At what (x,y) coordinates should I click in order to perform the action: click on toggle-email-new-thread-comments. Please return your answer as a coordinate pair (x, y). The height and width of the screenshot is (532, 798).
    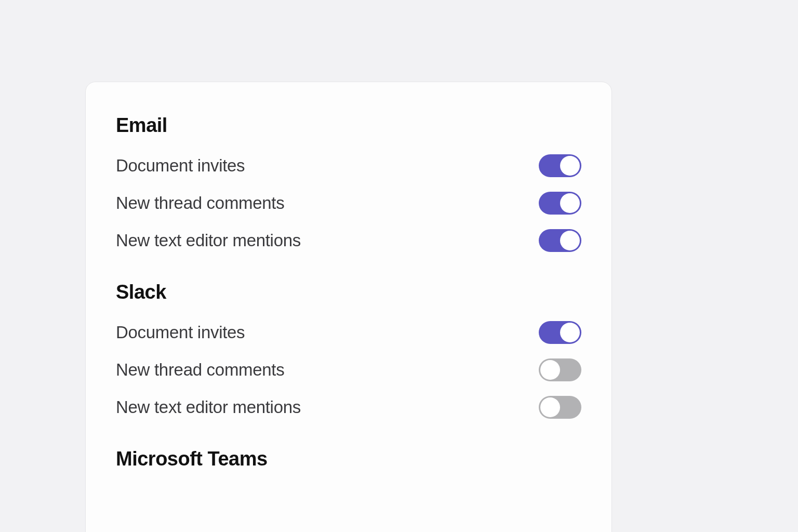
    Looking at the image, I should click on (560, 203).